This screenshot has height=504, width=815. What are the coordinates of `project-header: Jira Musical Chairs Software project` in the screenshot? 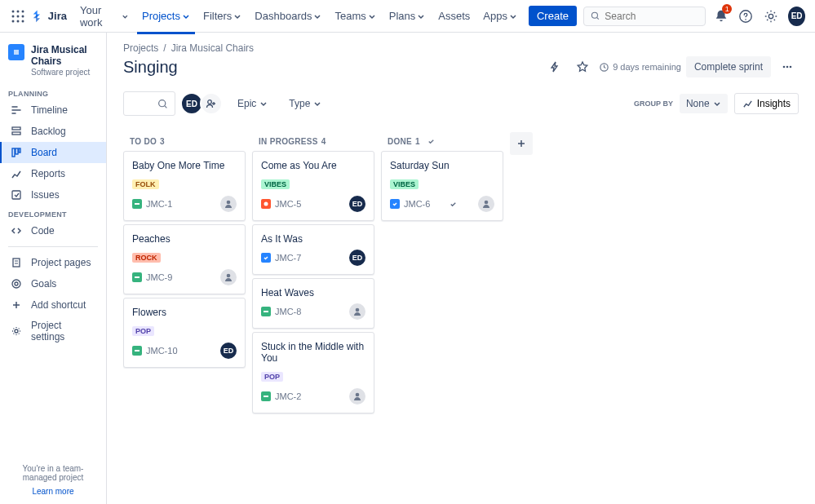 It's located at (53, 59).